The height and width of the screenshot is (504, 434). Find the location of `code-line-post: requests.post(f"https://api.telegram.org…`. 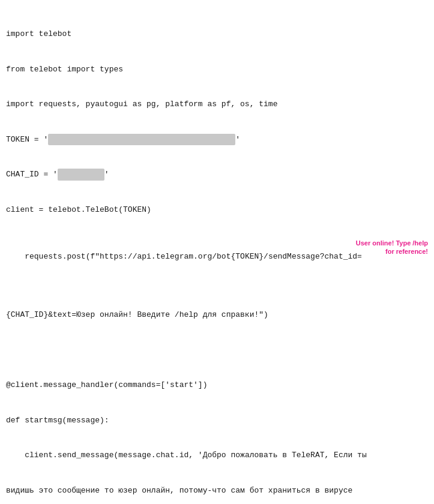

code-line-post: requests.post(f"https://api.telegram.org… is located at coordinates (217, 262).